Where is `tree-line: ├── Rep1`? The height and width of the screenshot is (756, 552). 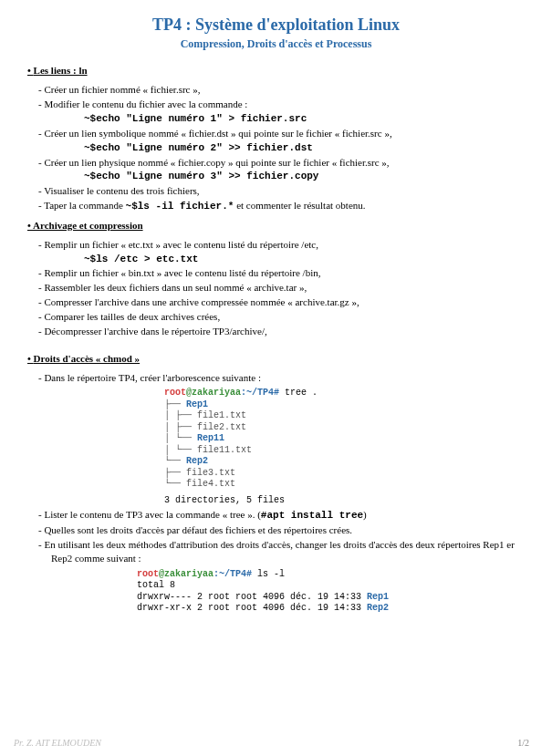 tree-line: ├── Rep1 is located at coordinates (345, 405).